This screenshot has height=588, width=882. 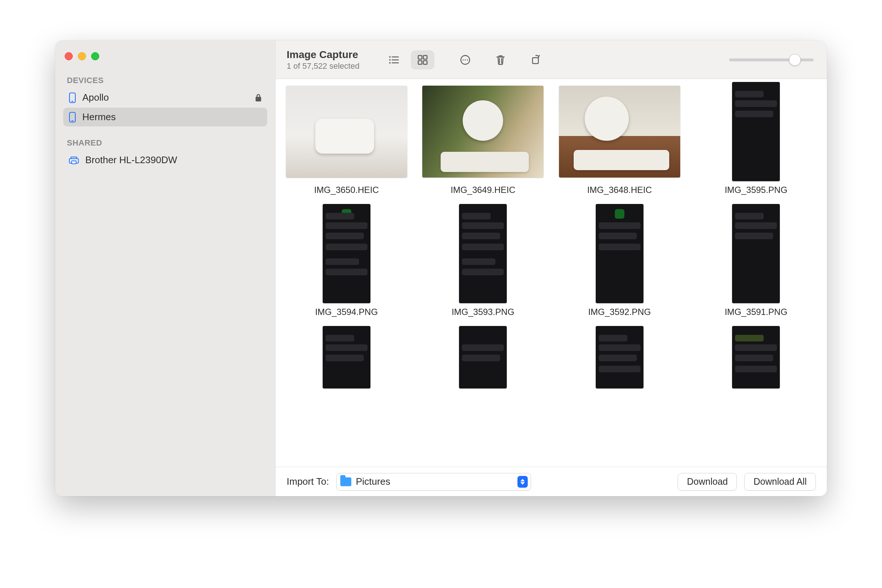 I want to click on rotate-button, so click(x=536, y=60).